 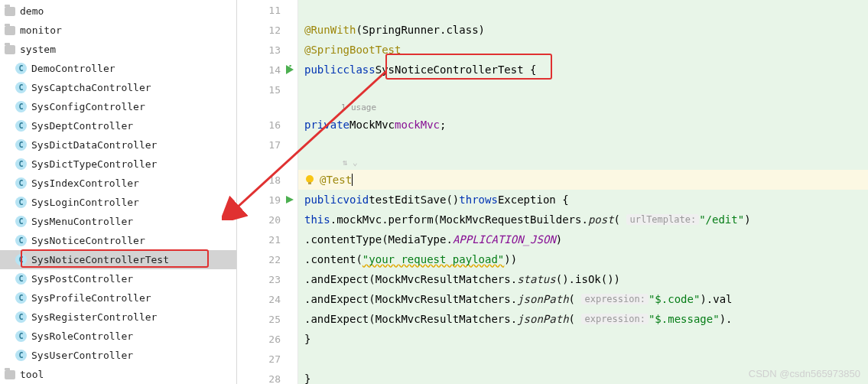 I want to click on tree-class-sysregister: CSysRegisterController, so click(x=118, y=317).